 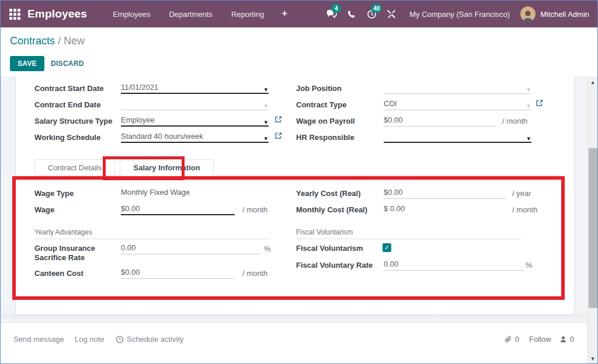 What do you see at coordinates (47, 41) in the screenshot?
I see `breadcrumb: Contracts / New` at bounding box center [47, 41].